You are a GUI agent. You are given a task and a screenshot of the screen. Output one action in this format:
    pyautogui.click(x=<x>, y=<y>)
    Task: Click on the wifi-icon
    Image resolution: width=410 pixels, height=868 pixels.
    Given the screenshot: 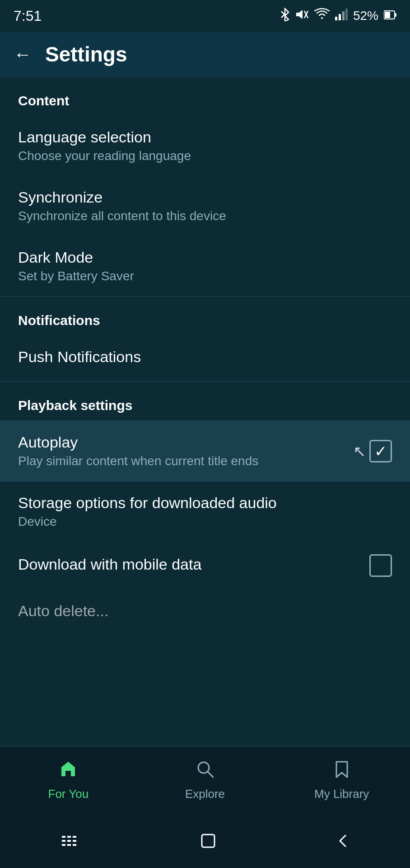 What is the action you would take?
    pyautogui.click(x=322, y=16)
    